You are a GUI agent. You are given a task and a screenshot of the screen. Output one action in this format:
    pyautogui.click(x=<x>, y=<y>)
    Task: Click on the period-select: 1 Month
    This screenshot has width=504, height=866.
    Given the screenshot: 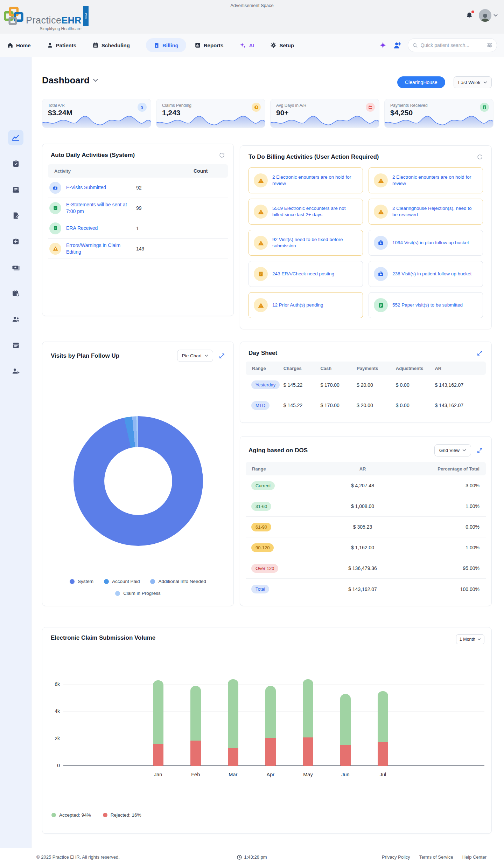 What is the action you would take?
    pyautogui.click(x=470, y=639)
    